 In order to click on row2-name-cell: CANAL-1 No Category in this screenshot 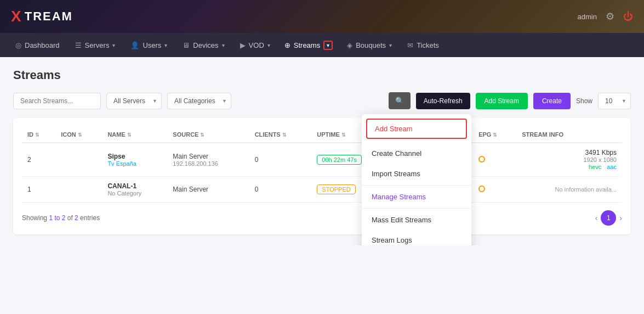, I will do `click(135, 190)`.